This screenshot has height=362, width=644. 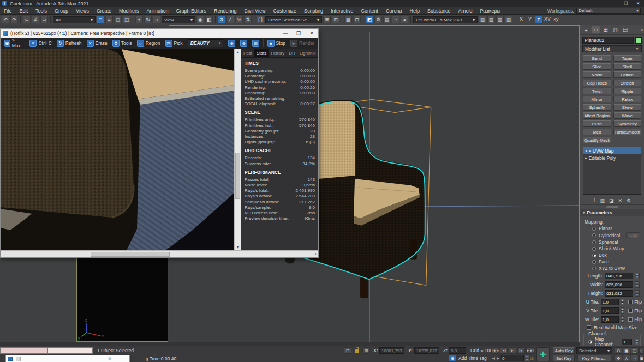 What do you see at coordinates (597, 75) in the screenshot?
I see `modifier-button: Noise` at bounding box center [597, 75].